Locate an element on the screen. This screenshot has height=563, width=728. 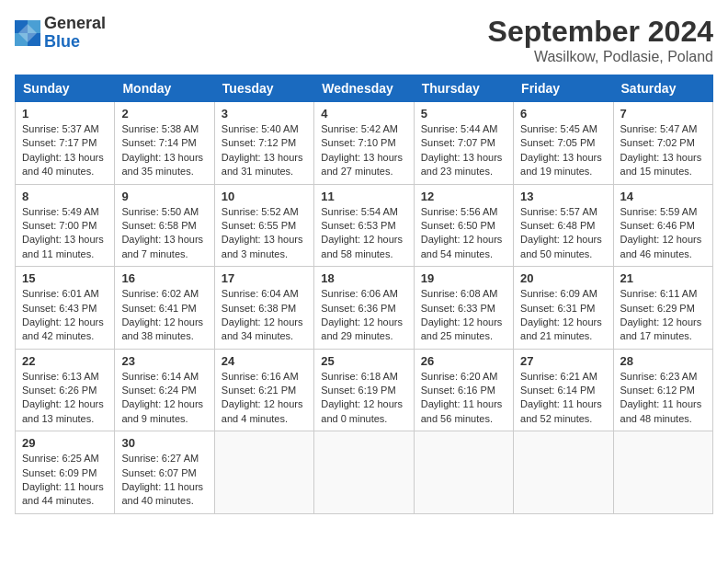
day-number: 24 is located at coordinates (265, 361).